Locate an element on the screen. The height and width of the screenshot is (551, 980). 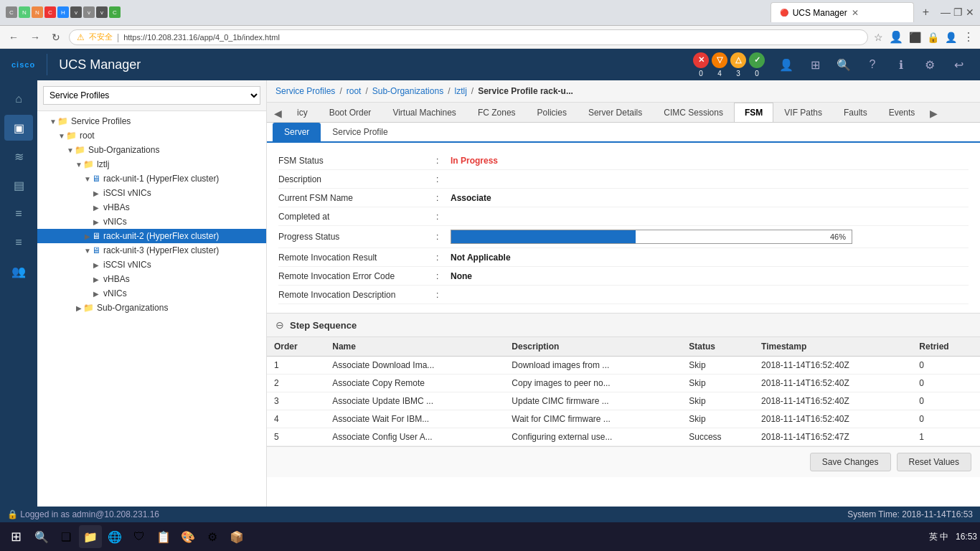
start-button: ⊞ is located at coordinates (16, 537).